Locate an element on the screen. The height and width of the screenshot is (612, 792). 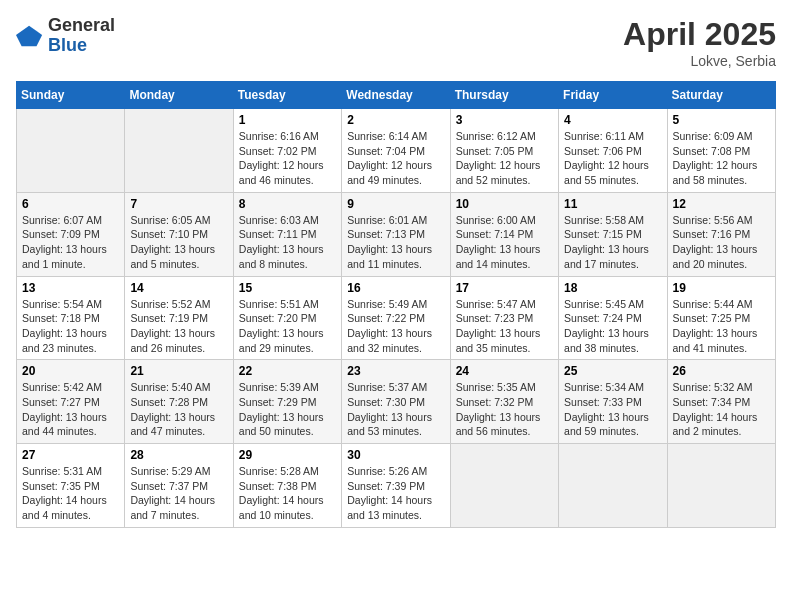
calendar-cell: 23Sunrise: 5:37 AMSunset: 7:30 PMDayligh… is located at coordinates (396, 402).